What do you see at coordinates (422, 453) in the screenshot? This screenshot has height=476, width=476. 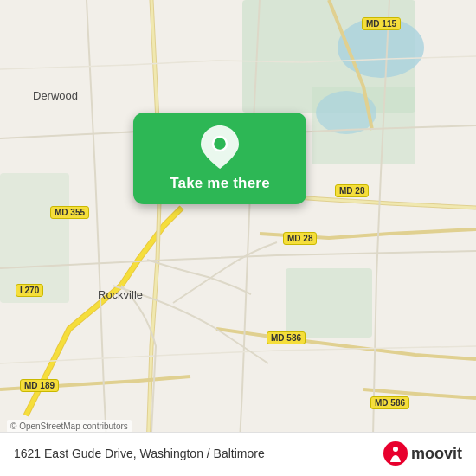 I see `moovit-logo: moovit` at bounding box center [422, 453].